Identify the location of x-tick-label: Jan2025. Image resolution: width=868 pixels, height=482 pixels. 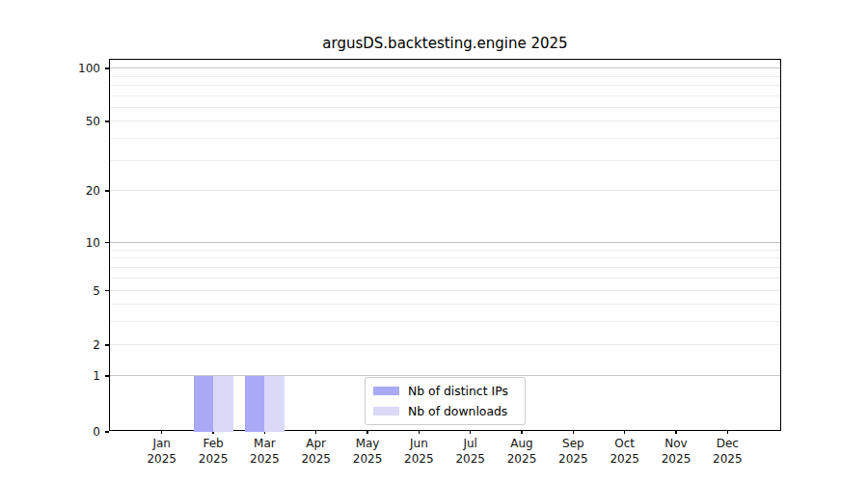
(162, 451).